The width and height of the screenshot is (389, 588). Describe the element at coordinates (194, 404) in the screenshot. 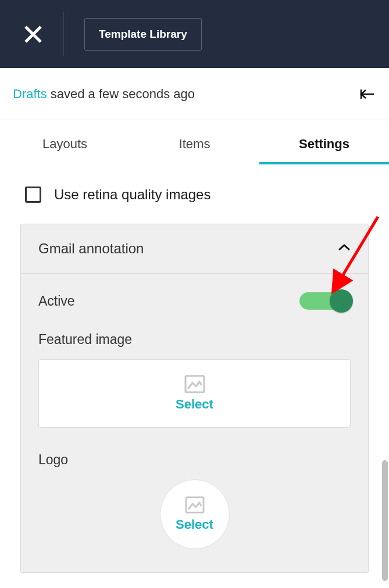

I see `featured-select-text: Select` at that location.